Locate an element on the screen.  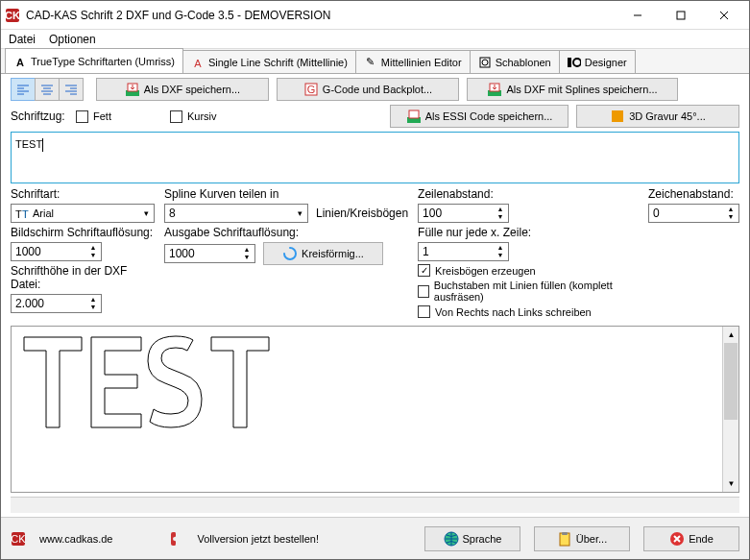
screen-res-label: Bildschirm Schriftauflösung: is located at coordinates (83, 232).